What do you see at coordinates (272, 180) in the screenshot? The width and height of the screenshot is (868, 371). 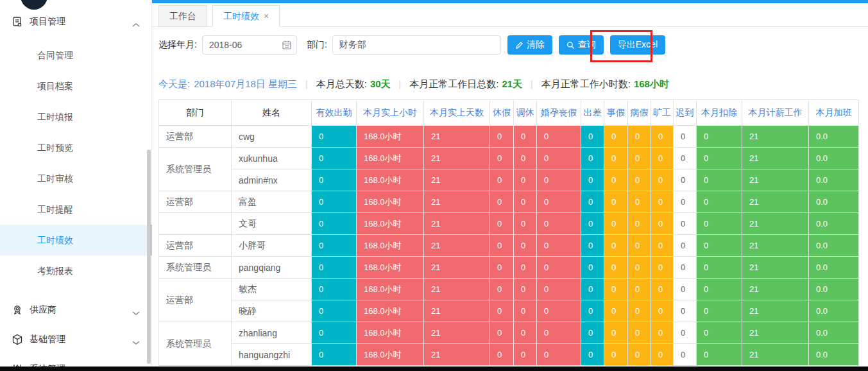 I see `name-cell: admin#nx` at bounding box center [272, 180].